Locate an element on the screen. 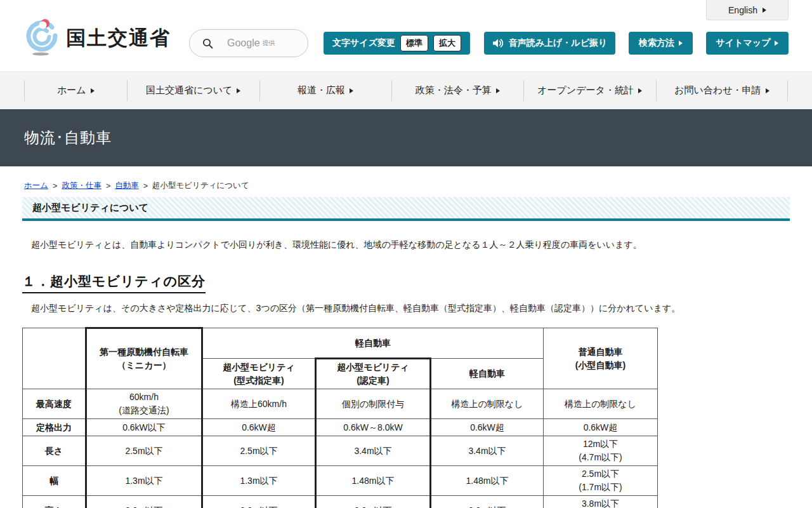 The height and width of the screenshot is (508, 812). col-header-ordinary: 普通自動車 (小型自動車) is located at coordinates (601, 359).